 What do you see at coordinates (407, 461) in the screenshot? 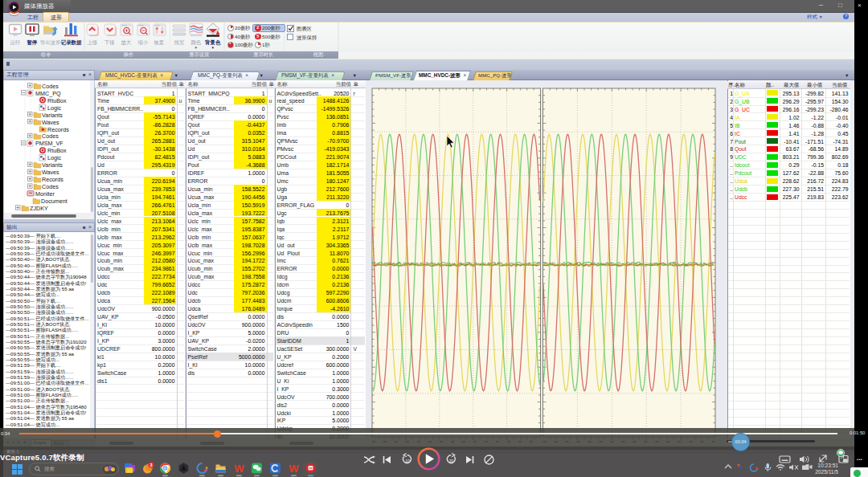
I see `svg-text: 10` at bounding box center [407, 461].